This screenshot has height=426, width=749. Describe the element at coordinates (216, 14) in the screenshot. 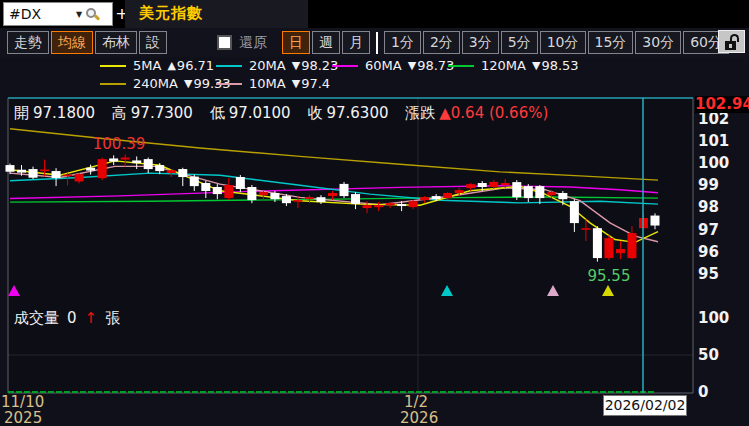

I see `tab-strip: 美元指數` at that location.